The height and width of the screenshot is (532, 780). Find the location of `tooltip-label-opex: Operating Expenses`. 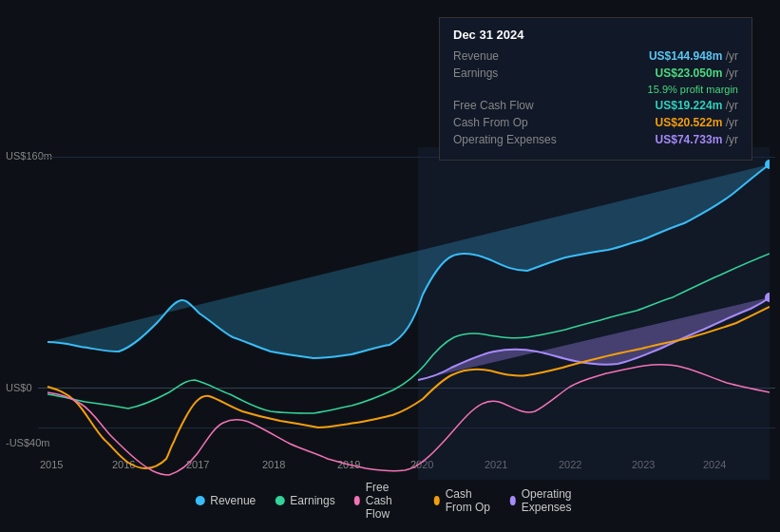

tooltip-label-opex: Operating Expenses is located at coordinates (510, 140).